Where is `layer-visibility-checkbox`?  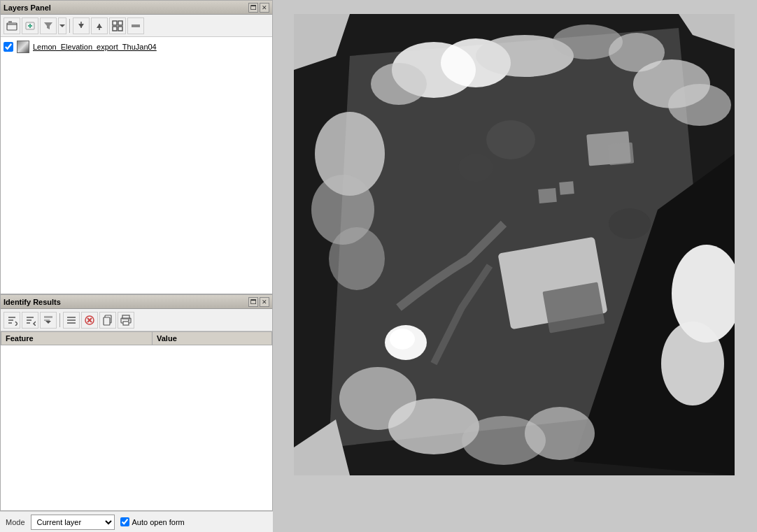
layer-visibility-checkbox is located at coordinates (8, 47).